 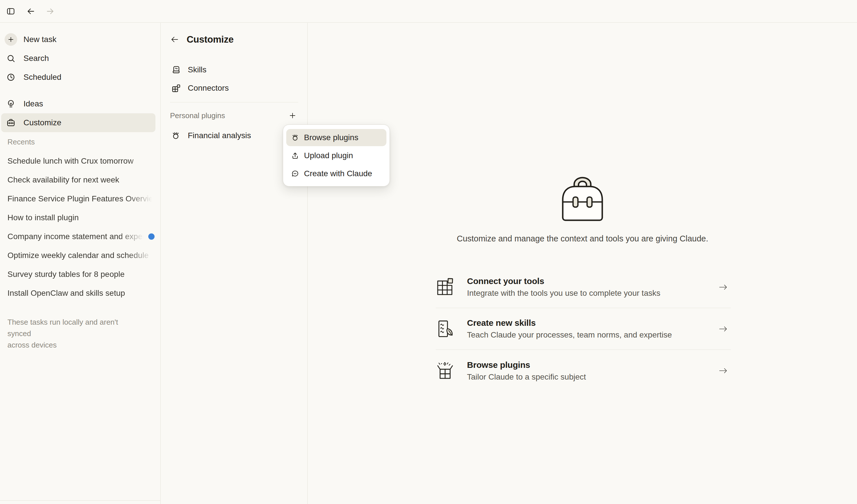 What do you see at coordinates (11, 77) in the screenshot?
I see `clock-icon` at bounding box center [11, 77].